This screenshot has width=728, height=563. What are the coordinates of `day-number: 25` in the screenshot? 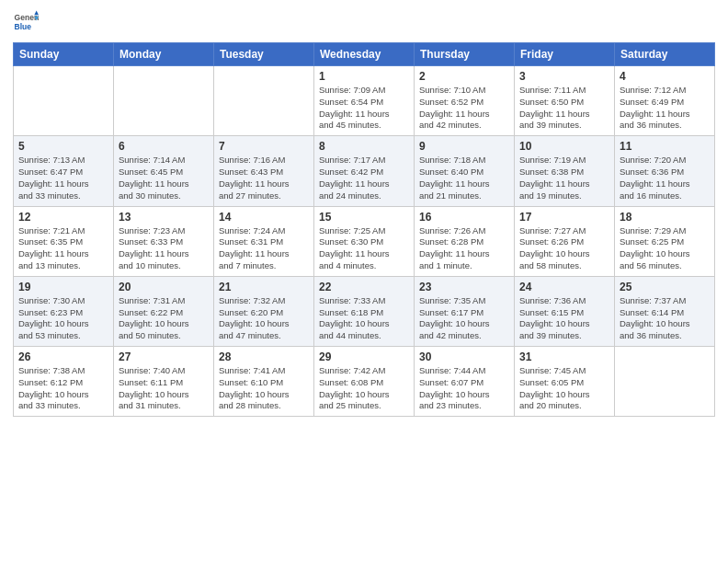 It's located at (665, 287).